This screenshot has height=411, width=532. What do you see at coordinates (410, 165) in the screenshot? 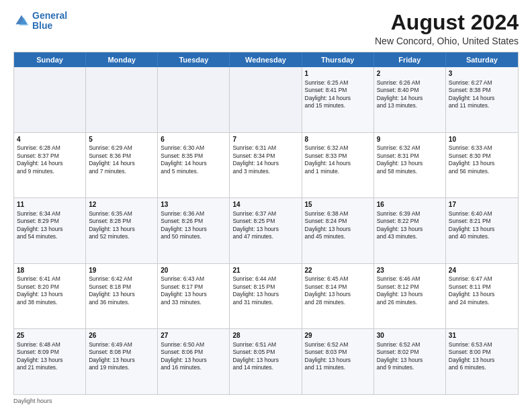
I see `day-cell-9: 9Sunrise: 6:32 AMSunset: 8:31 PMDaylight…` at bounding box center [410, 165].